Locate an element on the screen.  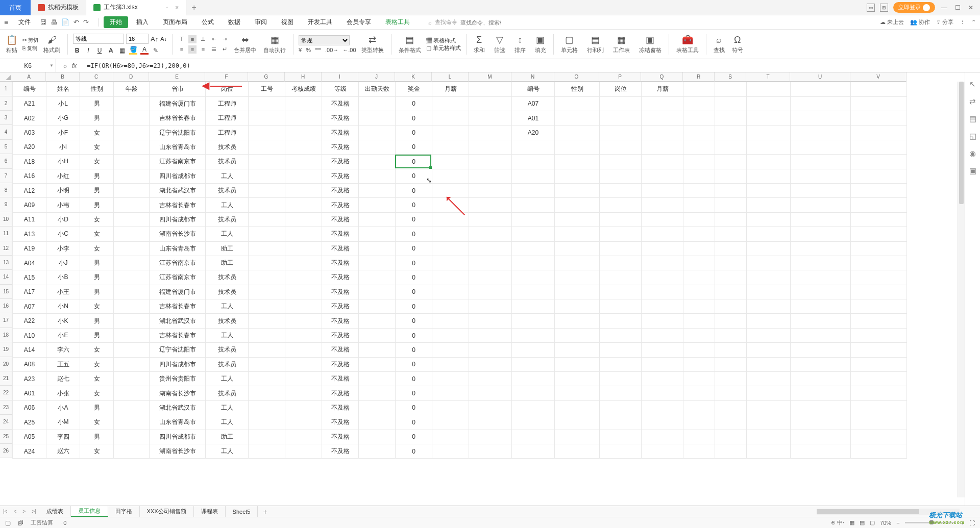
cell: 编号 is located at coordinates (533, 90).